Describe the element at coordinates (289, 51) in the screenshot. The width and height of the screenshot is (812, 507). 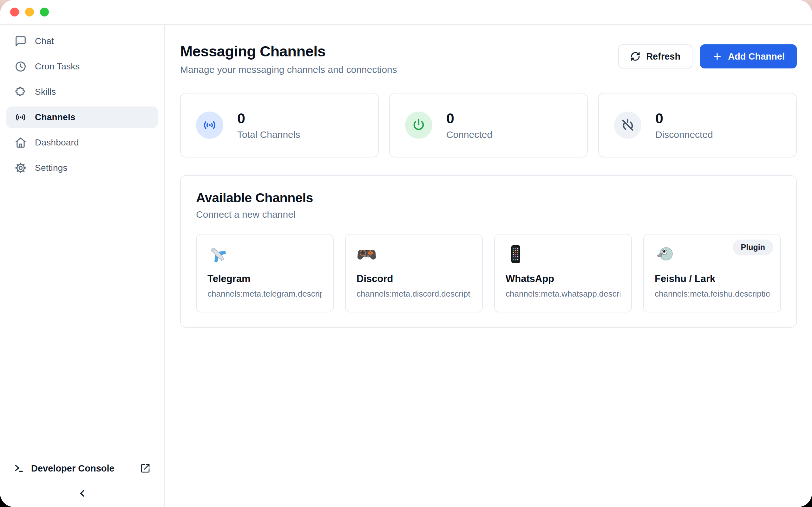
I see `page-title: Messaging Channels` at that location.